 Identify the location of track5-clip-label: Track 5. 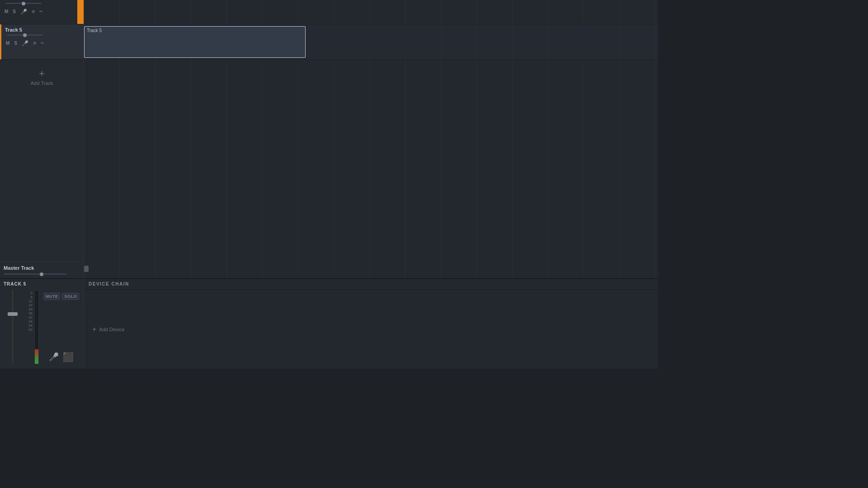
(195, 31).